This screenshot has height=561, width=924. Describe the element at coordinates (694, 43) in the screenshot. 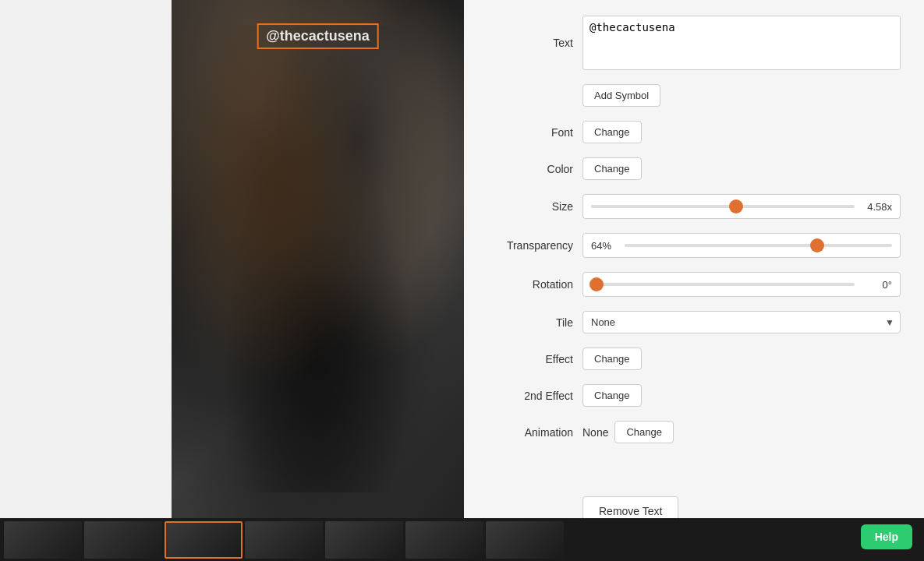

I see `text-property-row: Text` at that location.